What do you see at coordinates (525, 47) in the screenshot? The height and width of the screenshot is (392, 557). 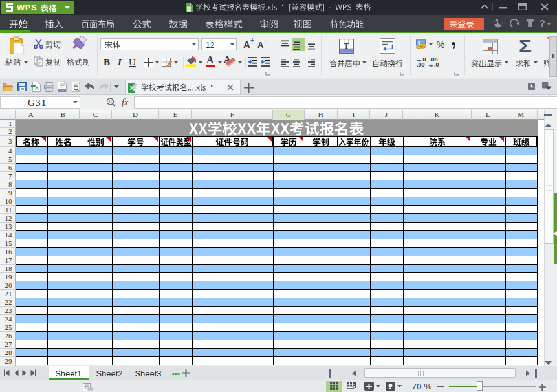 I see `svg-text: Σ` at bounding box center [525, 47].